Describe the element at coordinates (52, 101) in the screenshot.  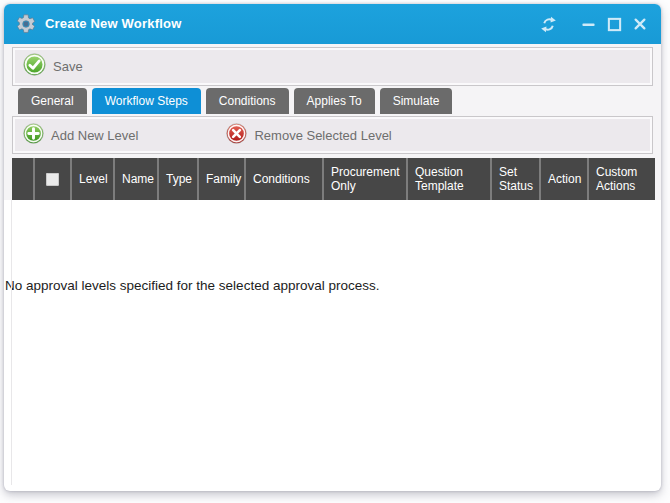
I see `tab-general: General` at that location.